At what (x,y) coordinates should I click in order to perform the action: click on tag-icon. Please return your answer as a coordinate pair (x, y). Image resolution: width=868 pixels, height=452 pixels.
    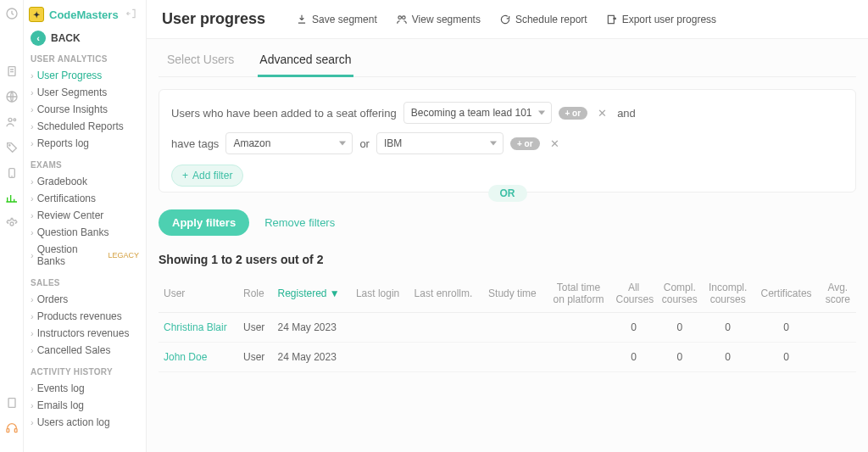
    Looking at the image, I should click on (12, 148).